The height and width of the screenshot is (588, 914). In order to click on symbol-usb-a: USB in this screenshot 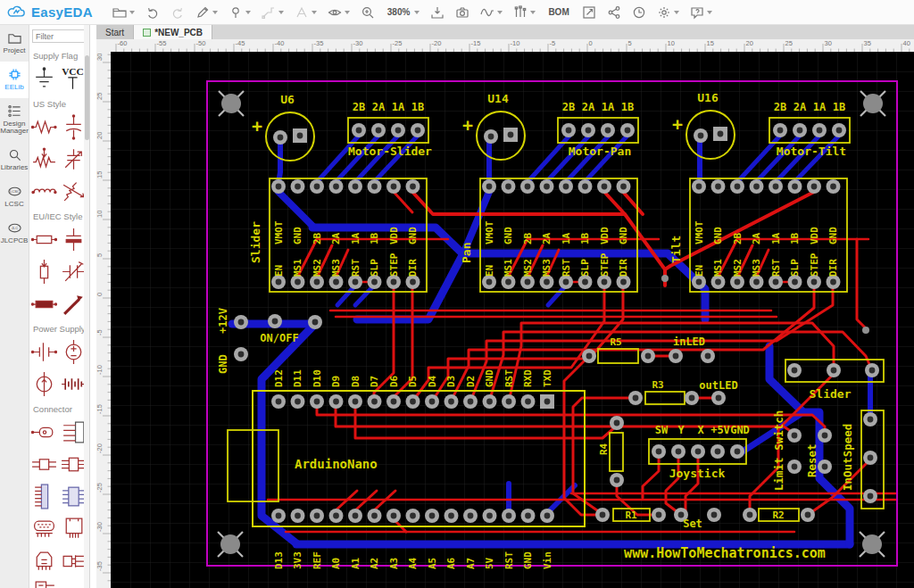, I will do `click(45, 582)`.